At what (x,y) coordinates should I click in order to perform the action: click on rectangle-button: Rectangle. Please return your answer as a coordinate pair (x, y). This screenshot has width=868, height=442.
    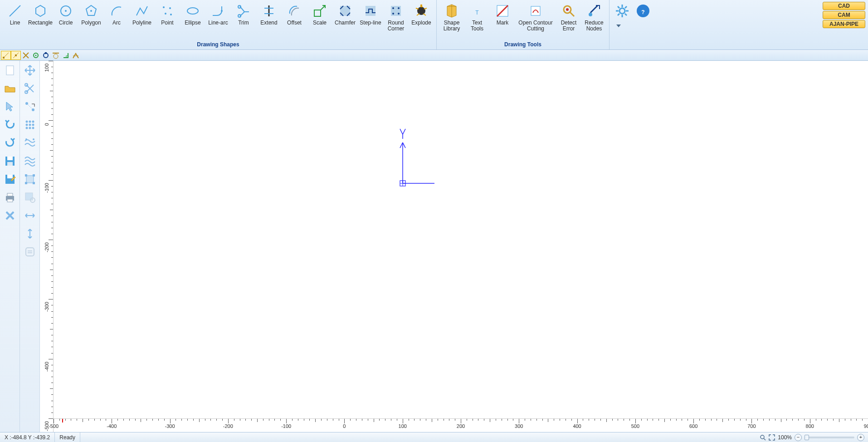
    Looking at the image, I should click on (40, 17).